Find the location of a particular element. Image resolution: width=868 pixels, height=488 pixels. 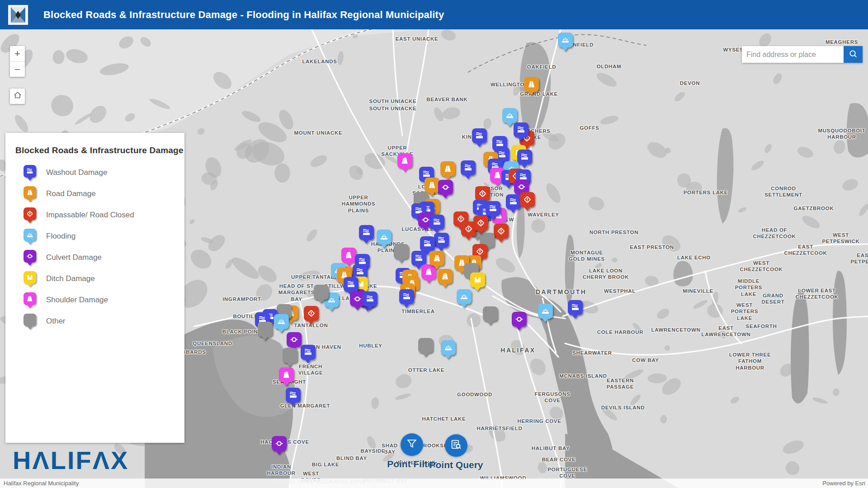

query-icon is located at coordinates (456, 446).